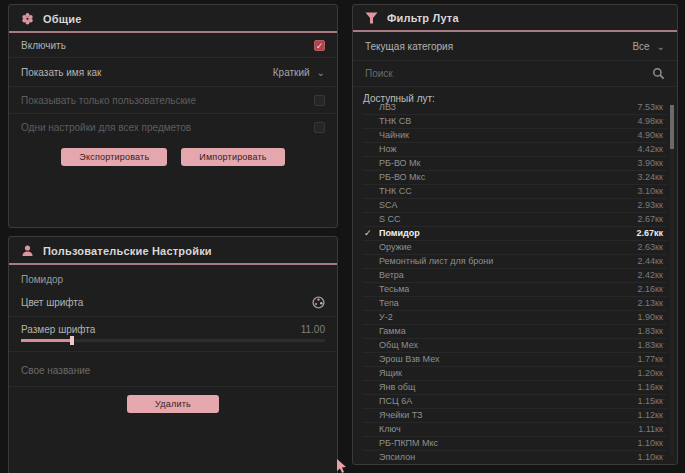 Image resolution: width=685 pixels, height=473 pixels. Describe the element at coordinates (173, 303) in the screenshot. I see `font-color-row: Цвет шрифта` at that location.